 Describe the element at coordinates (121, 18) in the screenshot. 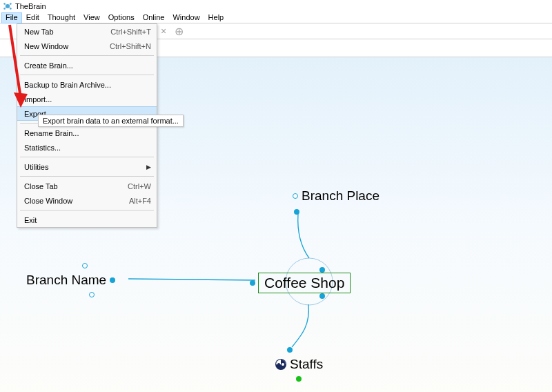

I see `menu-options: Options` at that location.